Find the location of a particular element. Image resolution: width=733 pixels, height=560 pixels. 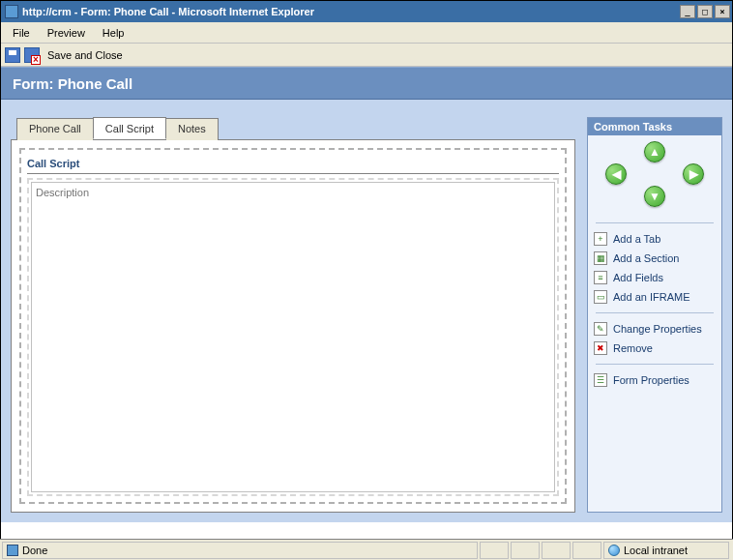

task-label: Remove is located at coordinates (632, 348).